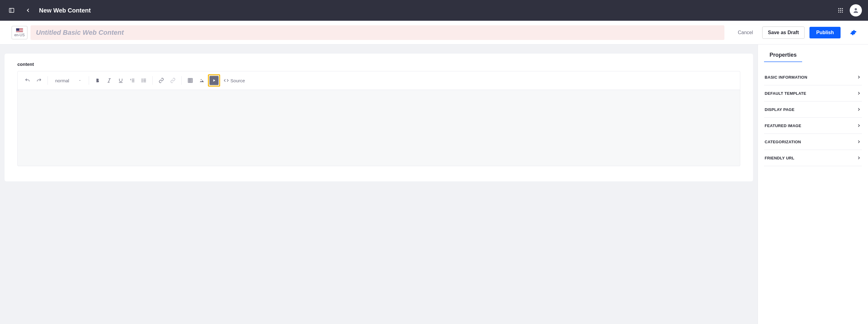 The width and height of the screenshot is (868, 324). I want to click on unordered-list-icon, so click(144, 80).